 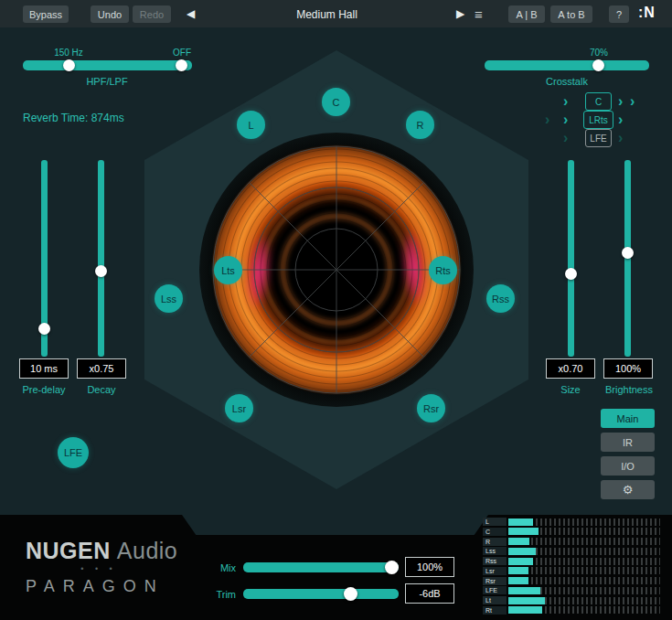 What do you see at coordinates (495, 611) in the screenshot?
I see `meter-channel-label: Rt` at bounding box center [495, 611].